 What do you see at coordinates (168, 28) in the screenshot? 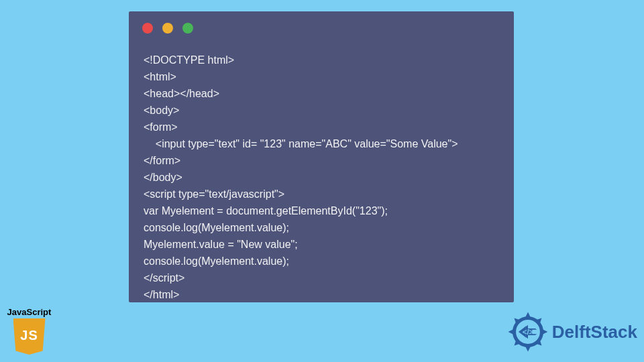
I see `minimize-icon` at bounding box center [168, 28].